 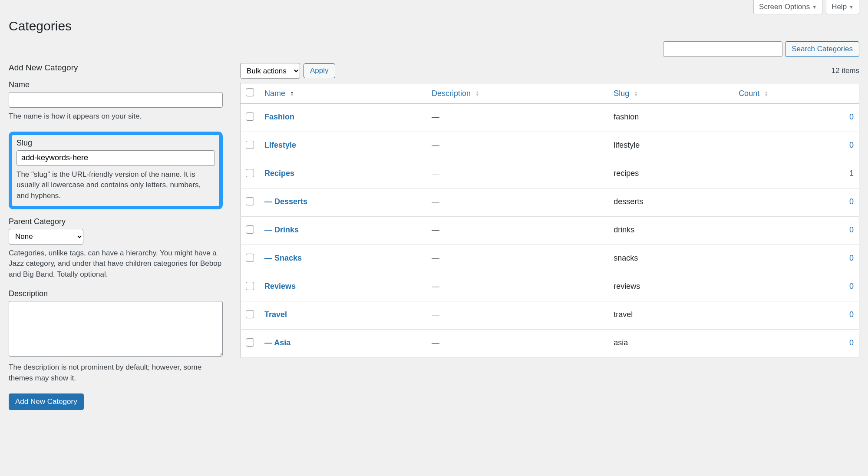 What do you see at coordinates (116, 143) in the screenshot?
I see `slug-label: Slug` at bounding box center [116, 143].